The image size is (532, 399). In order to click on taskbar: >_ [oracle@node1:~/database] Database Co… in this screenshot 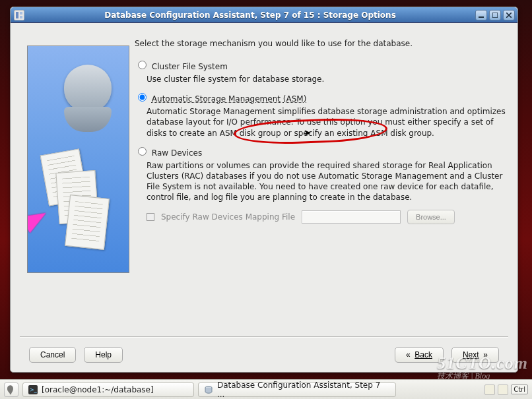, I will do `click(266, 389)`.